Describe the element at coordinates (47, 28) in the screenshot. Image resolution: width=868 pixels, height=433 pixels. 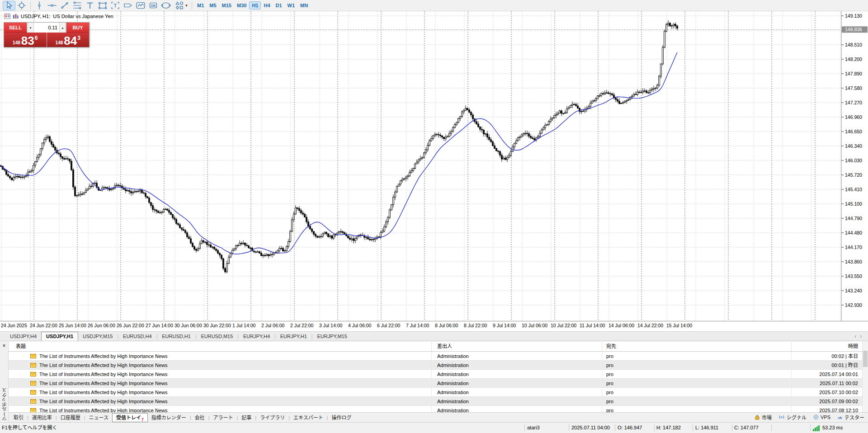
I see `volume-input` at that location.